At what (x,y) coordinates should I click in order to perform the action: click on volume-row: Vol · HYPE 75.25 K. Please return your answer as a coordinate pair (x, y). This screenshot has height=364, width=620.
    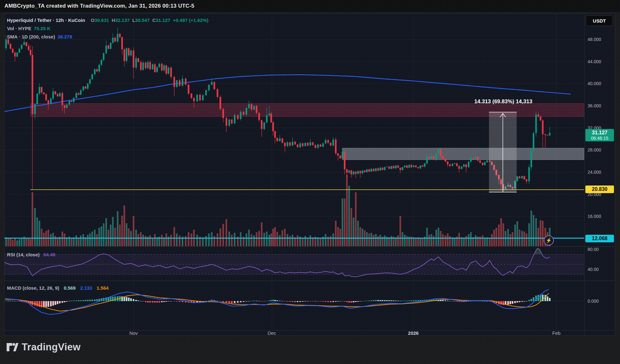
    Looking at the image, I should click on (107, 28).